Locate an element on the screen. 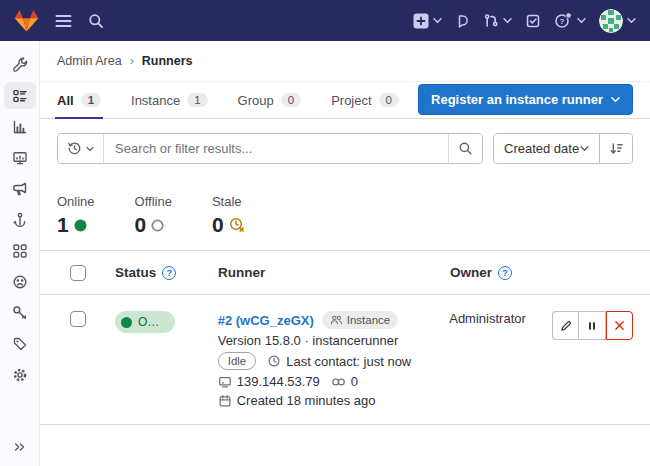  last-contact-text: Last contact: just now is located at coordinates (348, 362).